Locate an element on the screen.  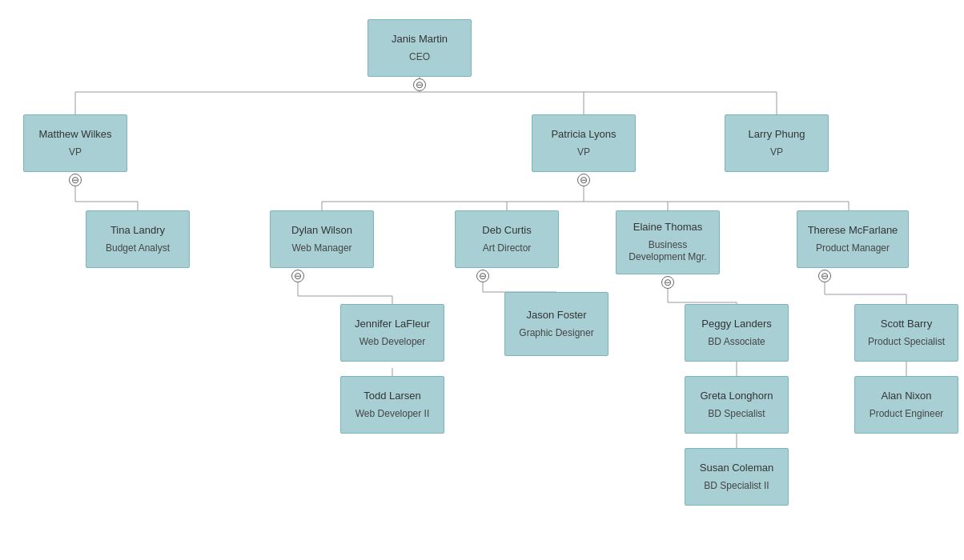
node-deb-name: Deb Curtis is located at coordinates (506, 230).